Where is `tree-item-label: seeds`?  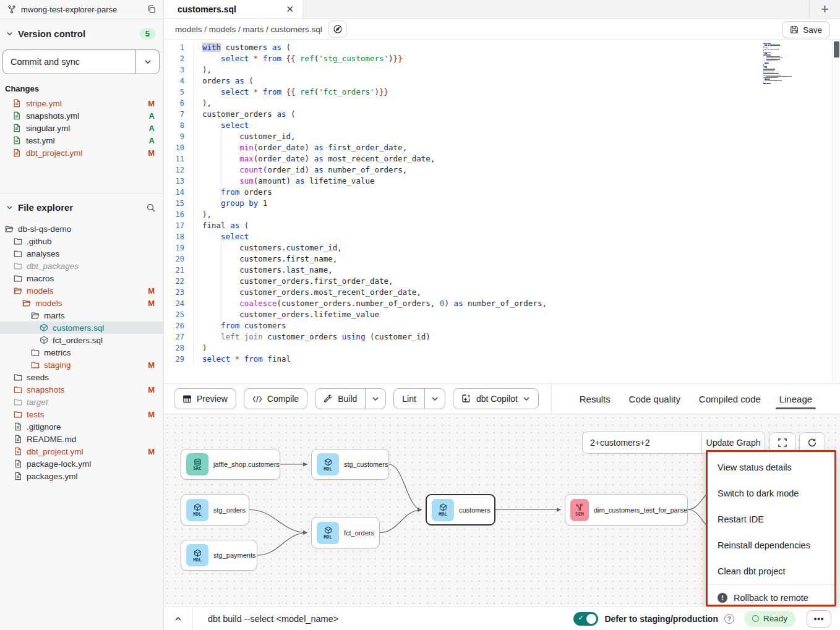
tree-item-label: seeds is located at coordinates (38, 377).